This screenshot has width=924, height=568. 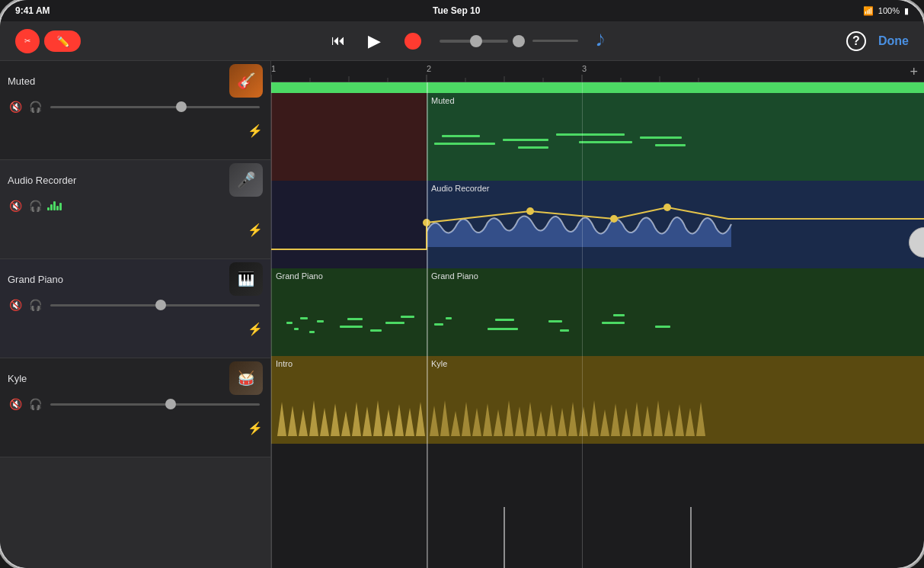 I want to click on region-kyle-2: Kyle, so click(x=675, y=400).